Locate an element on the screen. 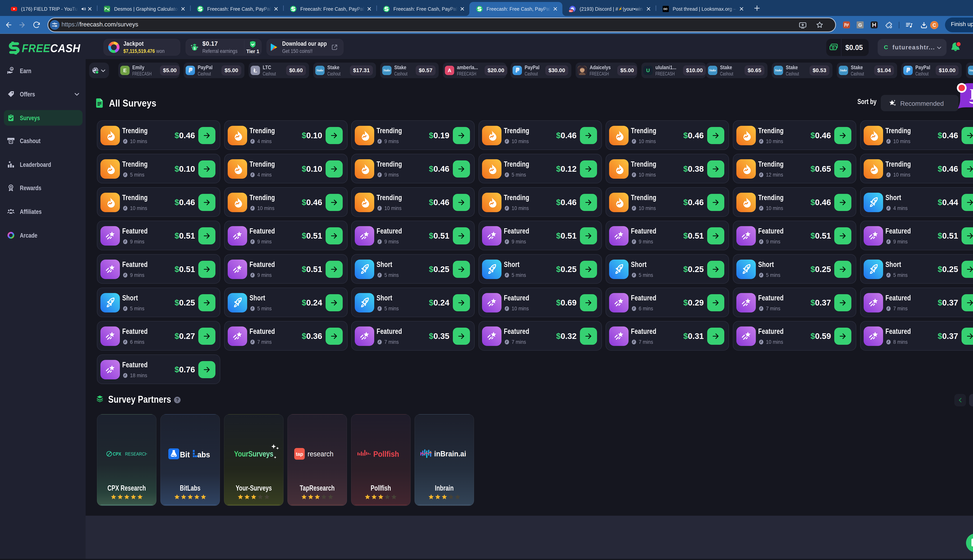 This screenshot has height=560, width=973. svg-text: Pollfish is located at coordinates (386, 454).